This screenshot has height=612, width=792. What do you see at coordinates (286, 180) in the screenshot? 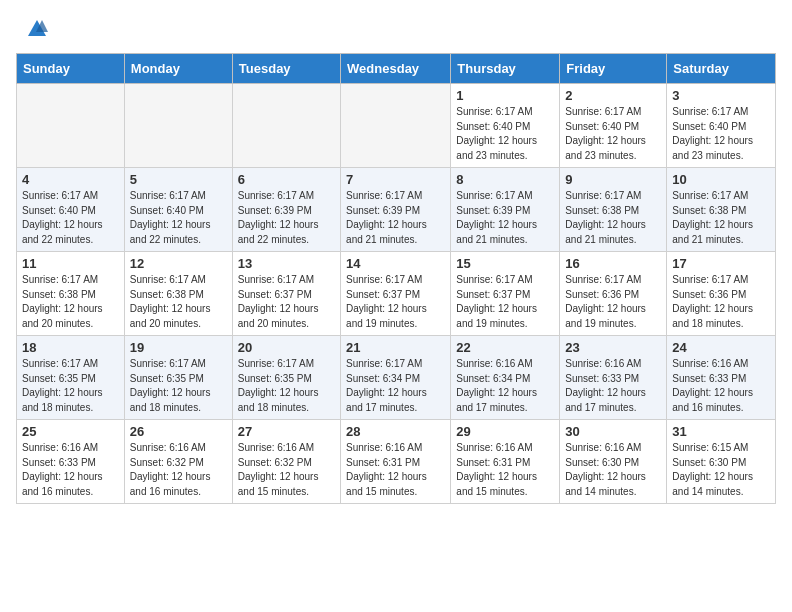
I see `day-number: 6` at bounding box center [286, 180].